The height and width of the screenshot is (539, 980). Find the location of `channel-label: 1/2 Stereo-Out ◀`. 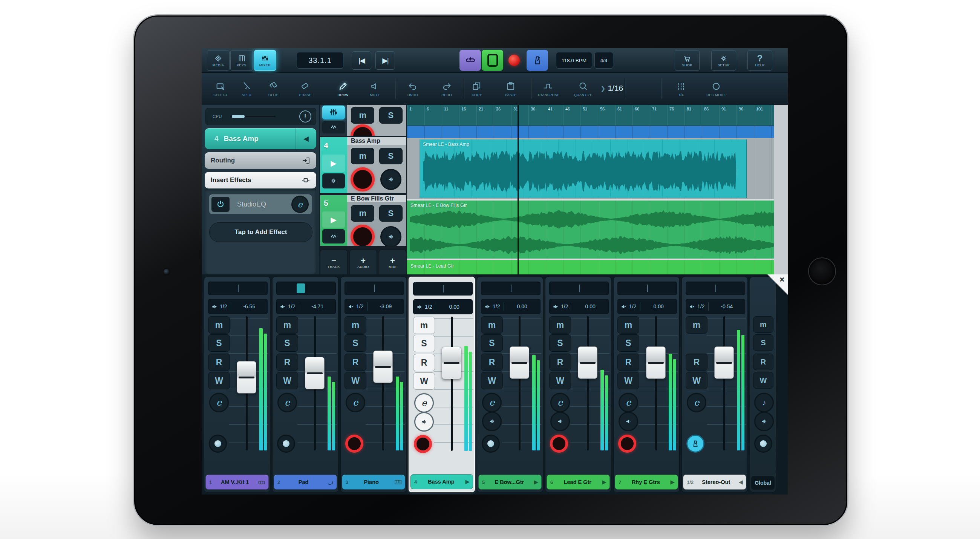

channel-label: 1/2 Stereo-Out ◀ is located at coordinates (714, 482).